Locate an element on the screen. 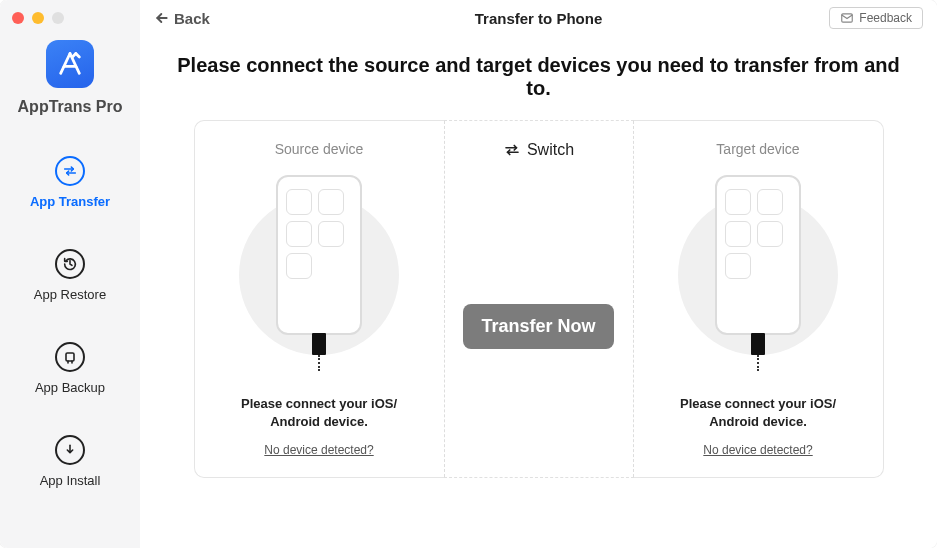  source-no-device-link: No device detected? is located at coordinates (318, 450).